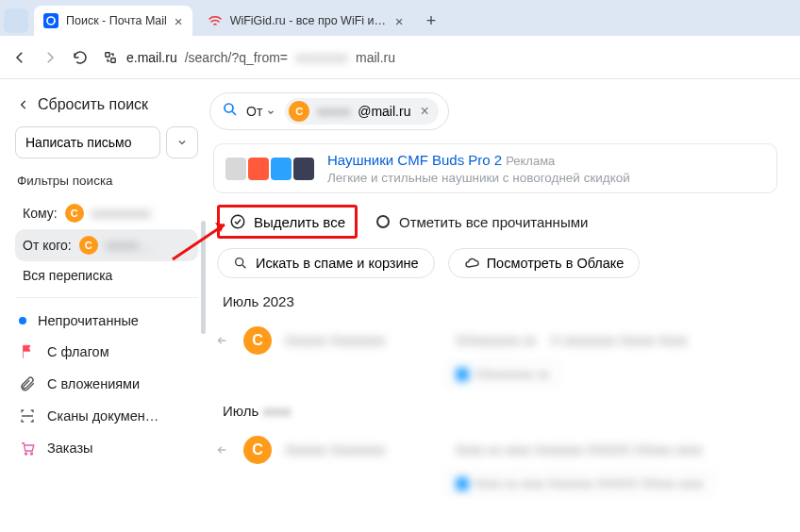  I want to click on paperclip-icon, so click(27, 384).